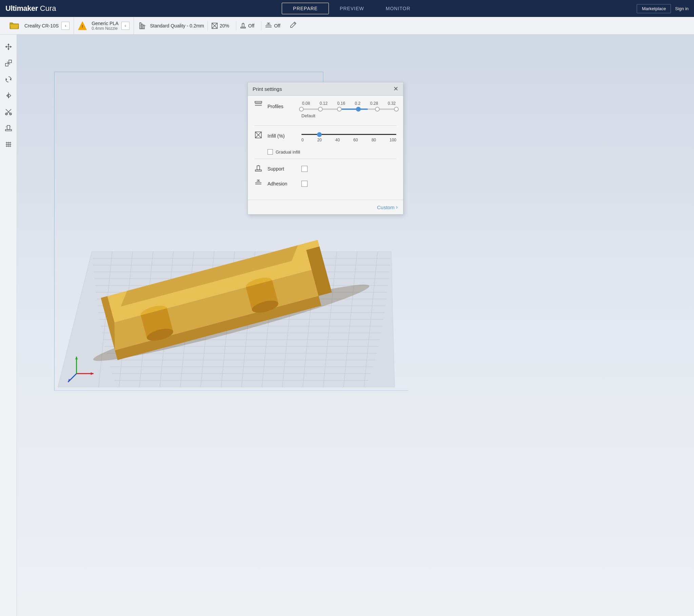 Image resolution: width=694 pixels, height=616 pixels. I want to click on infill-section-label: Infill (%), so click(283, 135).